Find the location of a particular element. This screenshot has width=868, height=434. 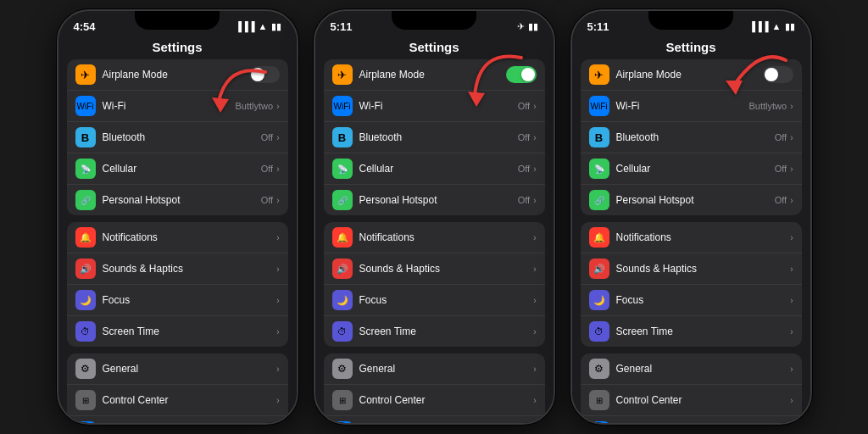

display-row-3: AA Display & Brightness › is located at coordinates (692, 420).